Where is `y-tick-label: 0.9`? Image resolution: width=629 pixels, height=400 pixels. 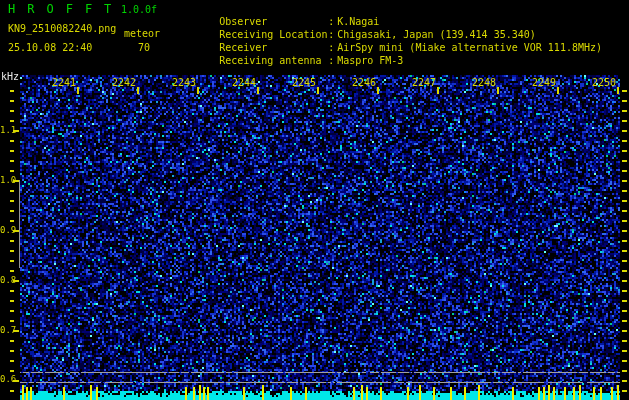
y-tick-label: 0.9 is located at coordinates (7, 230).